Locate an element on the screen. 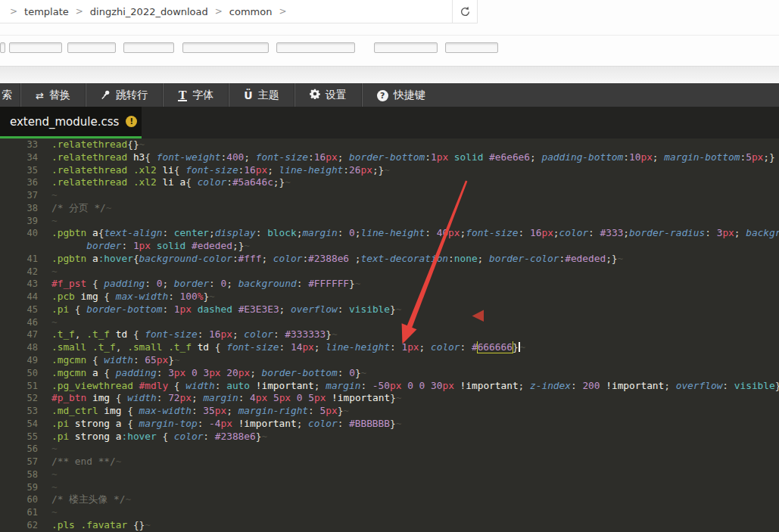 The image size is (779, 532). toolbar-item-theme: Ü主题 is located at coordinates (261, 95).